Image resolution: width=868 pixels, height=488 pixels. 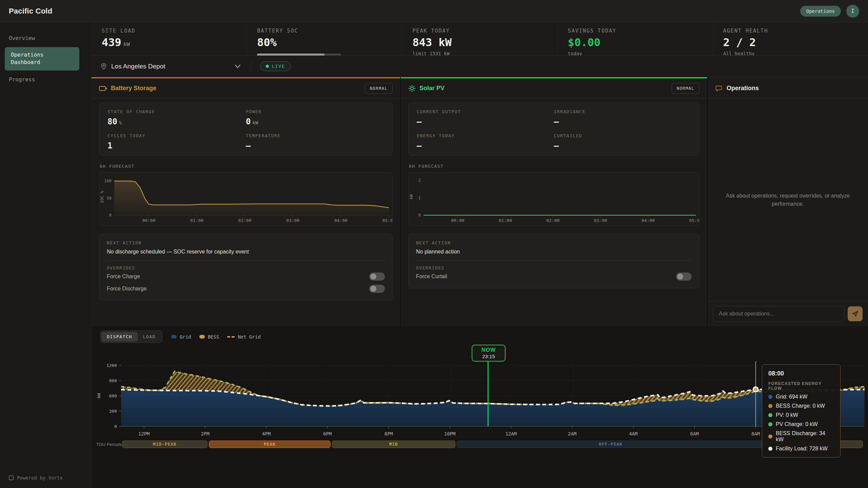 What do you see at coordinates (788, 88) in the screenshot?
I see `chat-panel-header: Operations` at bounding box center [788, 88].